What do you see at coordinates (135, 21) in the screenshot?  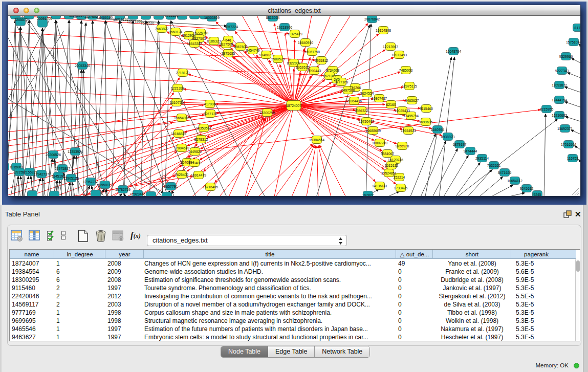 I see `svg-text: 16671355` at bounding box center [135, 21].